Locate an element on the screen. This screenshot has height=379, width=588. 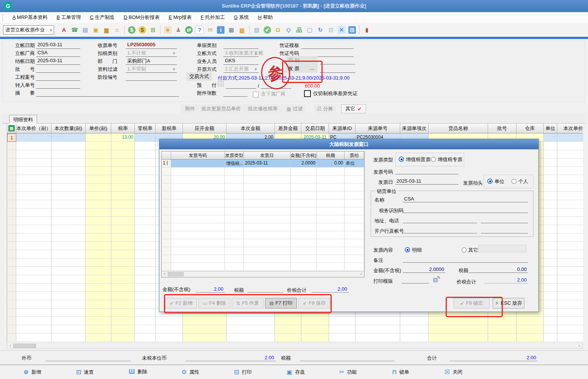
split-button: 品分摊 is located at coordinates (325, 109).